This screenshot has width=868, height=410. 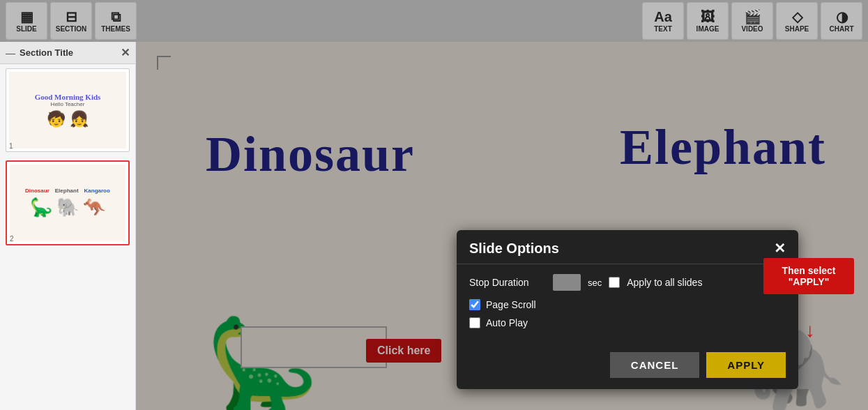 What do you see at coordinates (68, 203) in the screenshot?
I see `slide-thumb-2-inner: Dinosaur Elephant Kangaroo 🦕 🐘 🦘` at bounding box center [68, 203].